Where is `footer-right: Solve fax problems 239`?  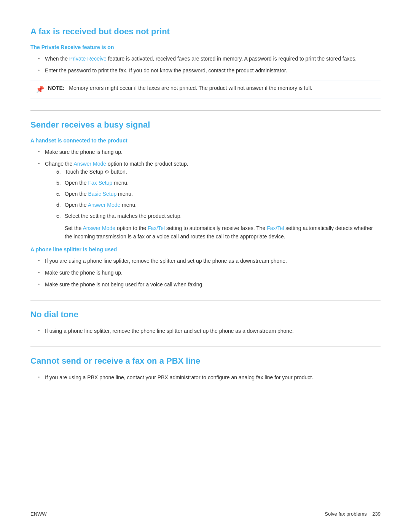
footer-right: Solve fax problems 239 is located at coordinates (352, 514).